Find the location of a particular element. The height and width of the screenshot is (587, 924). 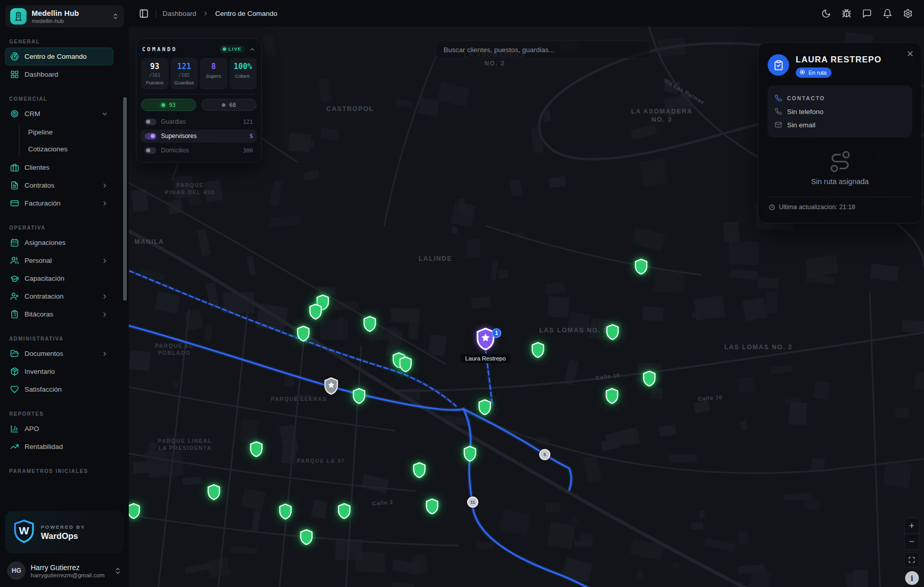

sidebar-subitems: PipelineCotizaciones is located at coordinates (66, 141).